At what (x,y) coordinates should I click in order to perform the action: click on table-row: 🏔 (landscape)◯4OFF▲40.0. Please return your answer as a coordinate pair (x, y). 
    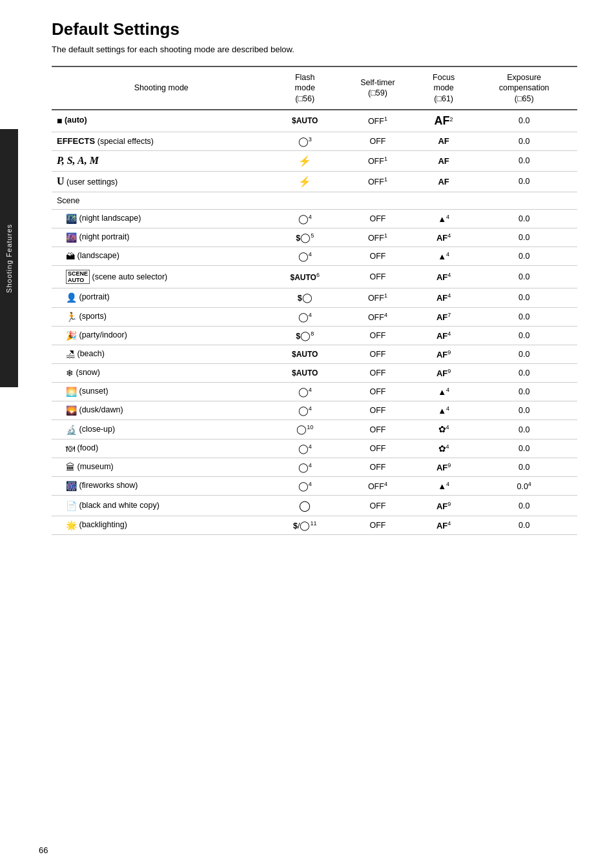
    Looking at the image, I should click on (314, 257).